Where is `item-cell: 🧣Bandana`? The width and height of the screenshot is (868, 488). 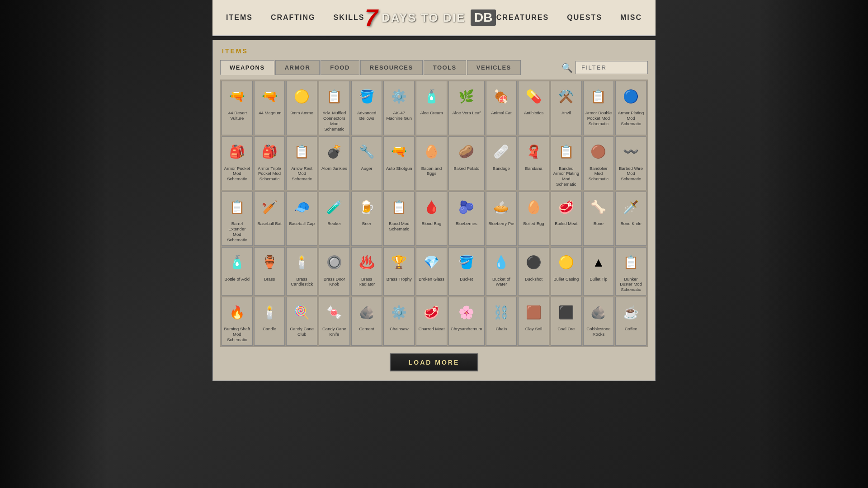
item-cell: 🧣Bandana is located at coordinates (533, 164).